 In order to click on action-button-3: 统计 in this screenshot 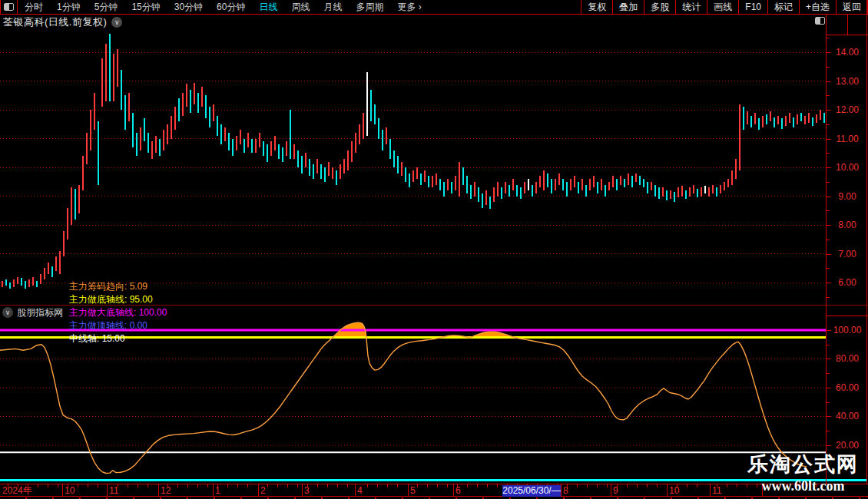, I will do `click(691, 7)`.